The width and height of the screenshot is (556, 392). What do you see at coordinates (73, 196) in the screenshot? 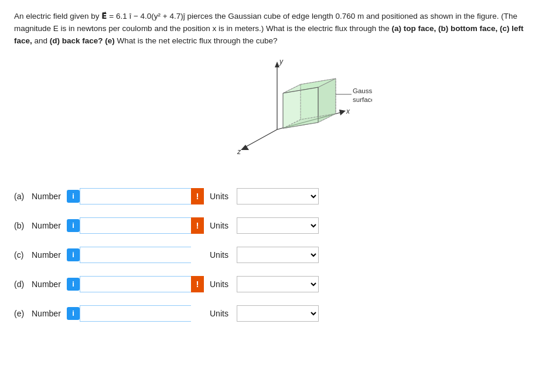
I see `info-button-a: i` at bounding box center [73, 196].